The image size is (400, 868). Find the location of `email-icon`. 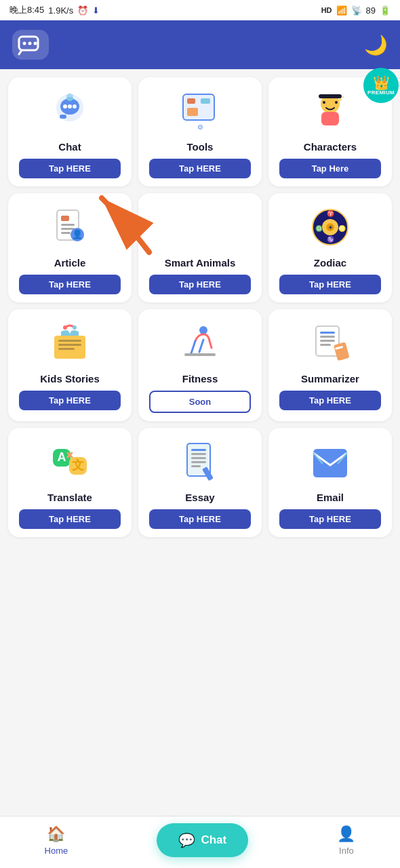

email-icon is located at coordinates (330, 462).